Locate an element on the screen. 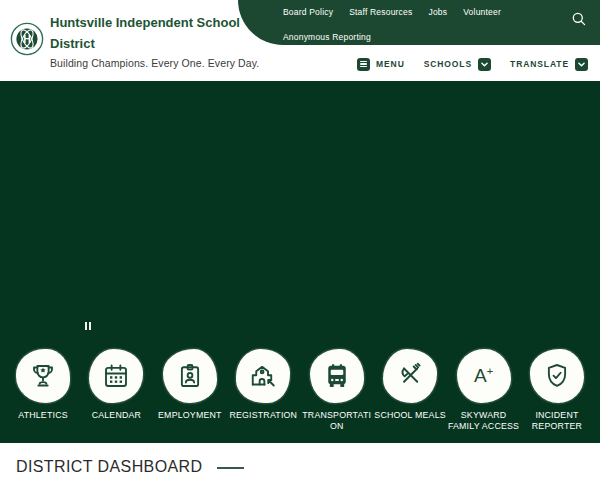 This screenshot has height=480, width=600. bus-icon is located at coordinates (337, 376).